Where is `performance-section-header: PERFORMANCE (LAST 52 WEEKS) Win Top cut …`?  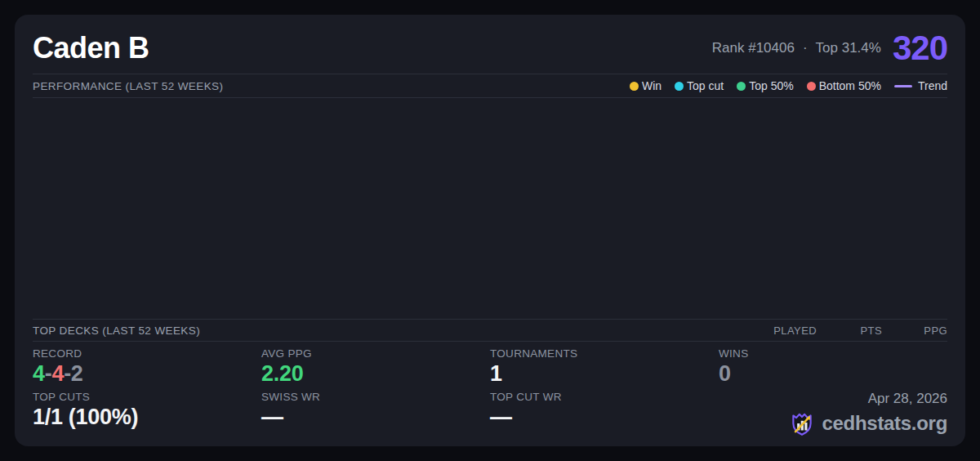 performance-section-header: PERFORMANCE (LAST 52 WEEKS) Win Top cut … is located at coordinates (490, 86).